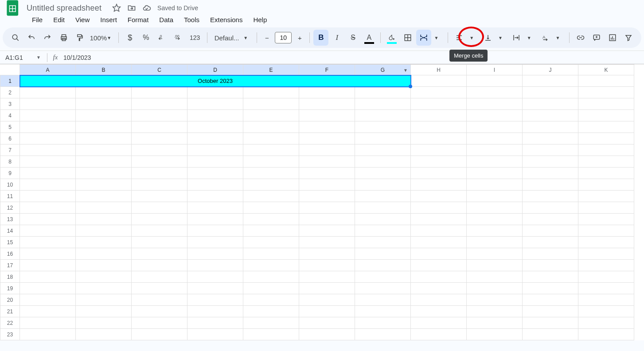  What do you see at coordinates (495, 70) in the screenshot?
I see `column-header-I: I` at bounding box center [495, 70].